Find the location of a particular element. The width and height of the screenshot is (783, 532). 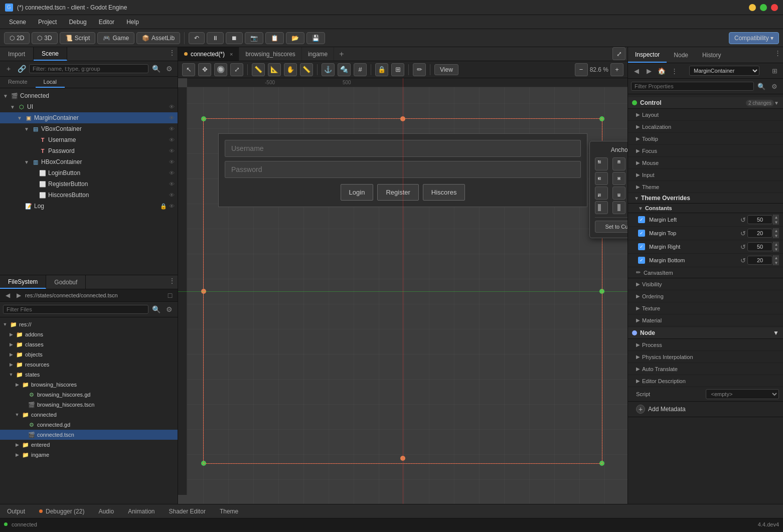

fs-item-connected-gd: ⚙ connected.gd is located at coordinates (89, 425).